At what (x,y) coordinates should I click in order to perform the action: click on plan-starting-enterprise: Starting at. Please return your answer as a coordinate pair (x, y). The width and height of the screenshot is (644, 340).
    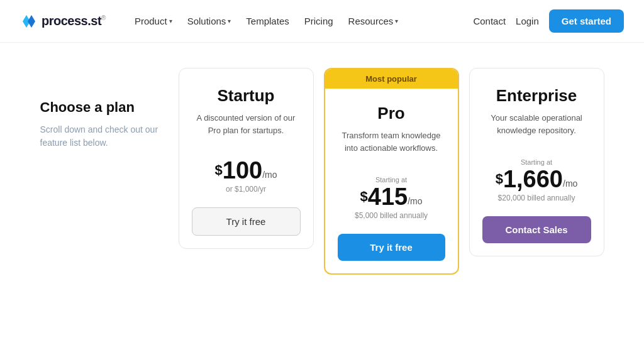
    Looking at the image, I should click on (536, 162).